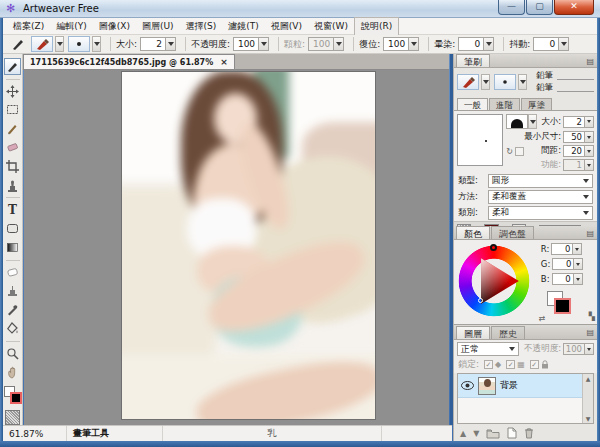 The image size is (600, 447). Describe the element at coordinates (202, 26) in the screenshot. I see `menu-select: 選擇(S)` at that location.